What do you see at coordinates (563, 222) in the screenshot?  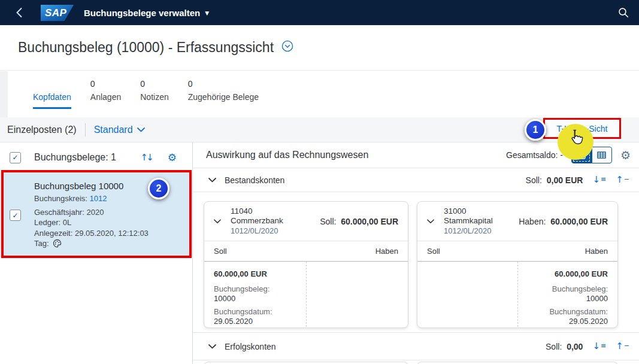 I see `account-balance: Haben: 60.000,00 EUR` at bounding box center [563, 222].